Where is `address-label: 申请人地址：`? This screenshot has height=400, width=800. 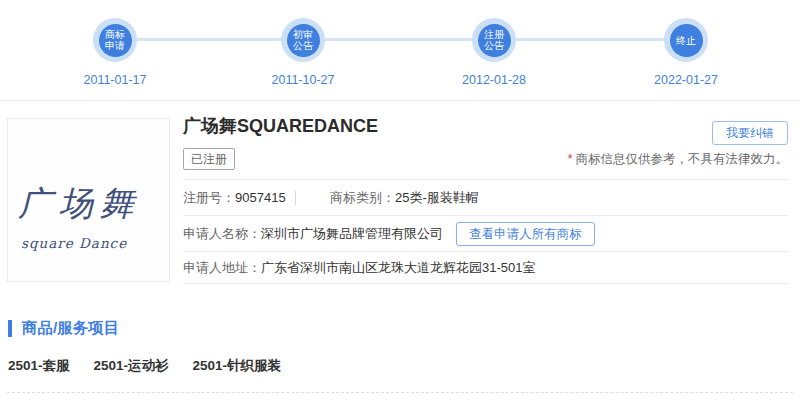
address-label: 申请人地址： is located at coordinates (222, 268).